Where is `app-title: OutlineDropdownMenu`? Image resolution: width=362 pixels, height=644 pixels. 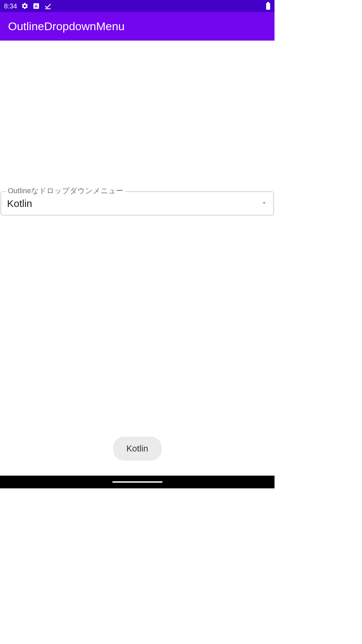 app-title: OutlineDropdownMenu is located at coordinates (66, 26).